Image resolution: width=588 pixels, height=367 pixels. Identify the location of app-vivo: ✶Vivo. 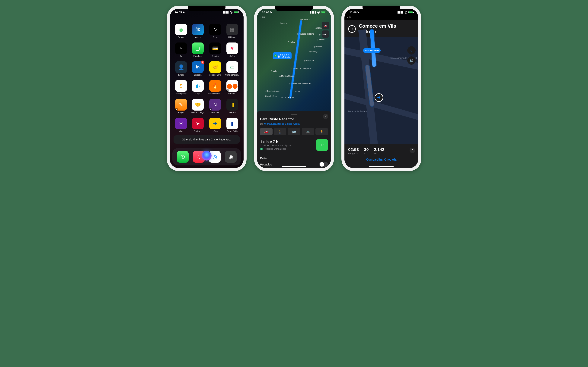
(181, 125).